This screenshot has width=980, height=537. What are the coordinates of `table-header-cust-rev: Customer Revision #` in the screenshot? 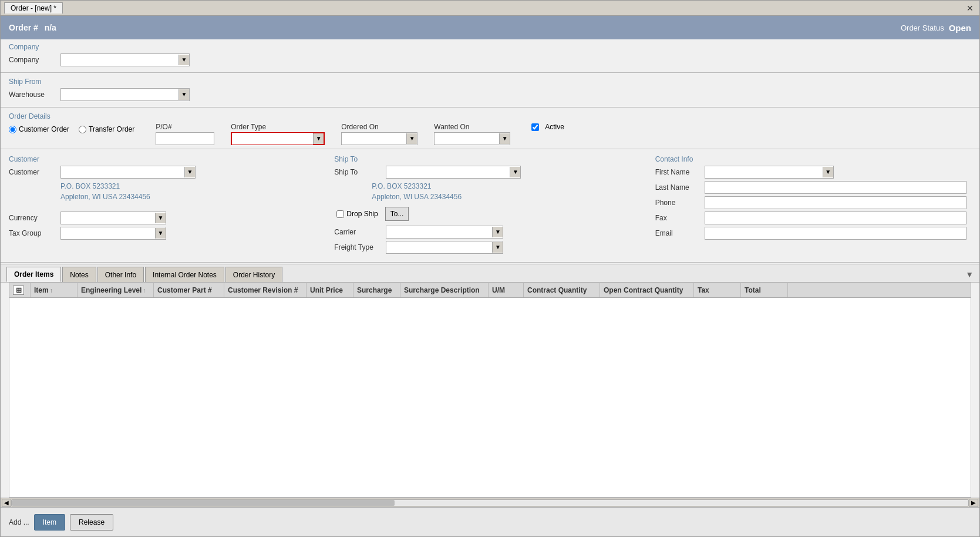 It's located at (265, 290).